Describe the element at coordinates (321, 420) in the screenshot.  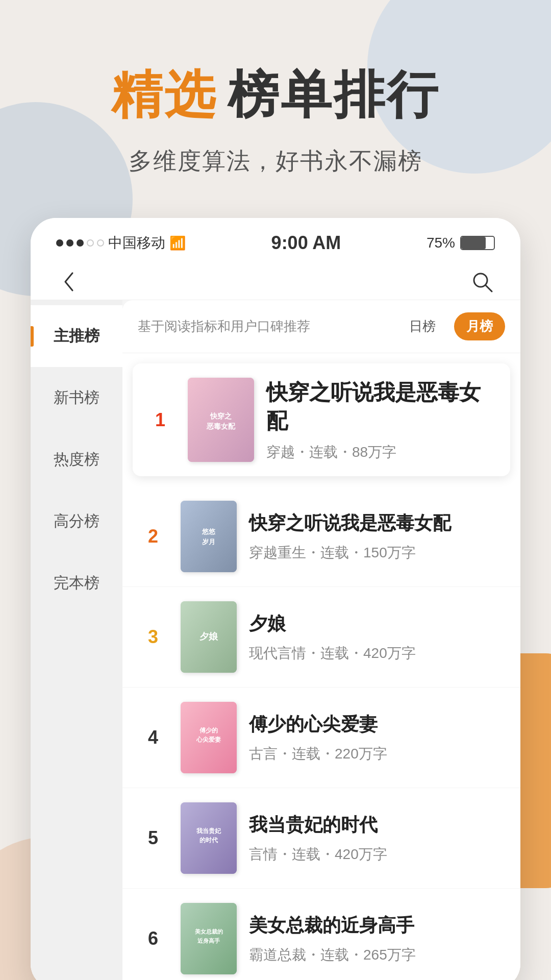
I see `rank-item-1: 1 快穿之 恶毒女配` at that location.